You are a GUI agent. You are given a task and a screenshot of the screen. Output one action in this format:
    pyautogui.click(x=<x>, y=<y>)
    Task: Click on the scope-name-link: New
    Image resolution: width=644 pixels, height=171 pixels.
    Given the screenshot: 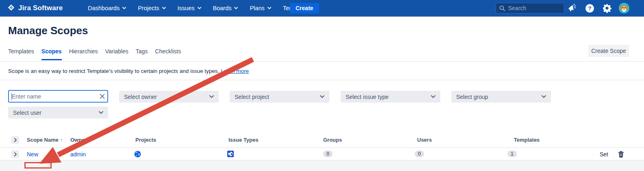 What is the action you would take?
    pyautogui.click(x=33, y=154)
    